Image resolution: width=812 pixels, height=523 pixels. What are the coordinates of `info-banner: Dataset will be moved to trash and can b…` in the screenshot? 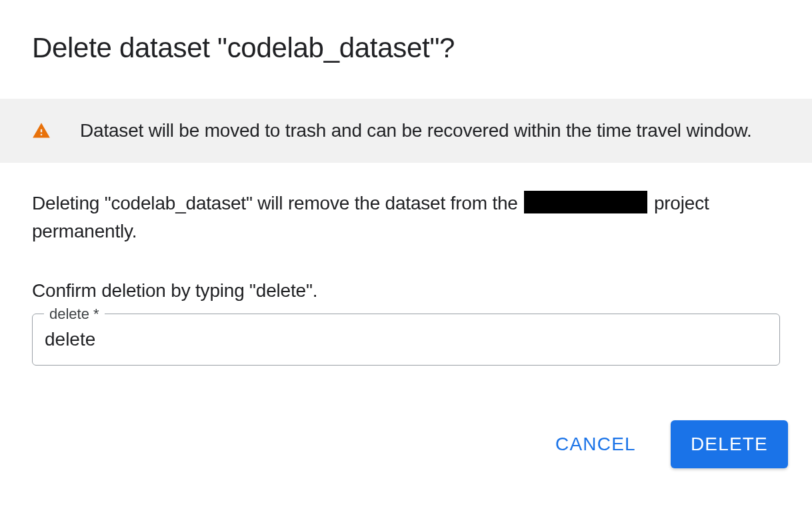 It's located at (406, 131).